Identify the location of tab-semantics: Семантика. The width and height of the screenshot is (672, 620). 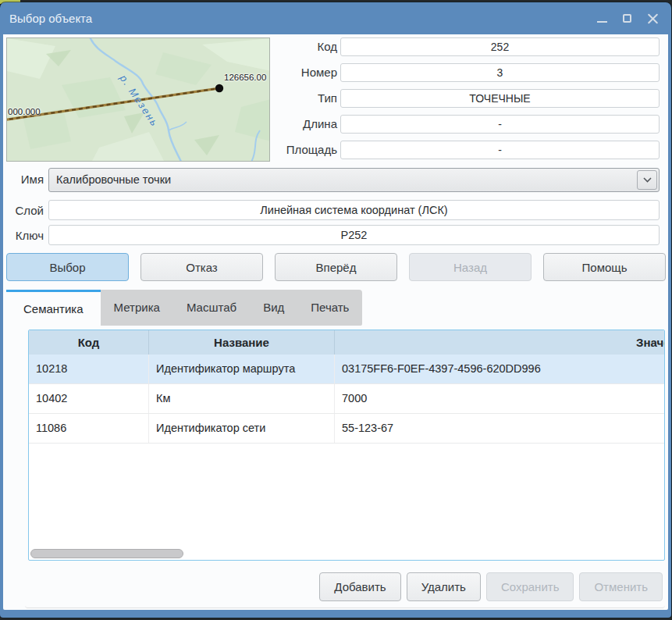
(53, 308).